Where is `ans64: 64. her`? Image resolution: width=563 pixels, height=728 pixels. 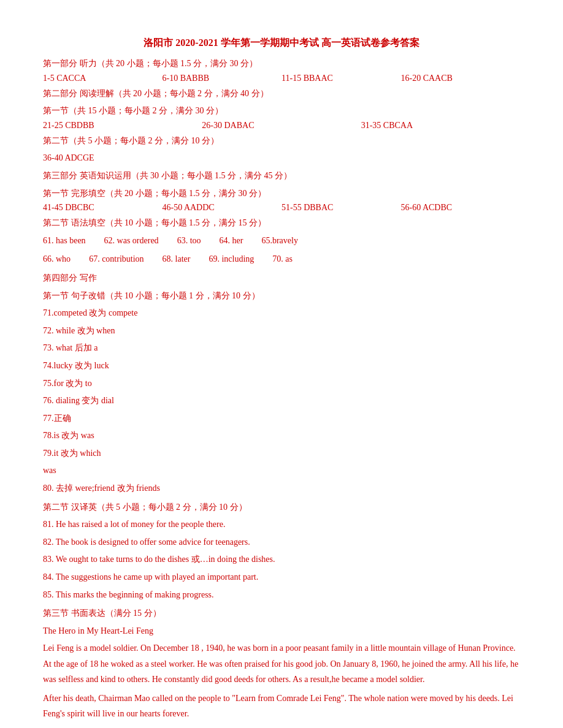
ans64: 64. her is located at coordinates (232, 241).